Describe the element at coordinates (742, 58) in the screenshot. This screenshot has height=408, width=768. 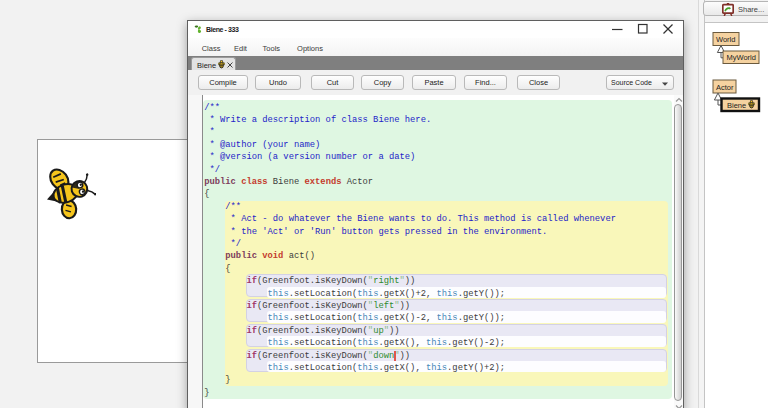
I see `svg-text: MyWorld` at that location.